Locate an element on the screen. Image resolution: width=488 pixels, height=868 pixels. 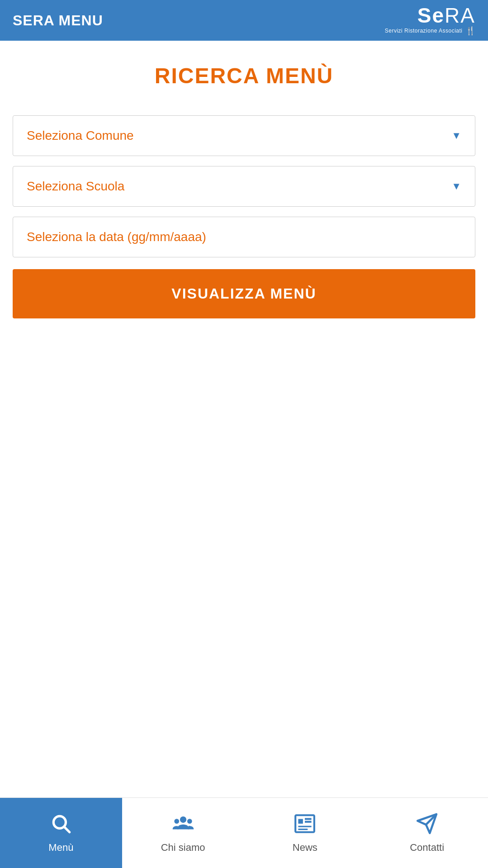
nav-label-menu: Menù is located at coordinates (61, 848).